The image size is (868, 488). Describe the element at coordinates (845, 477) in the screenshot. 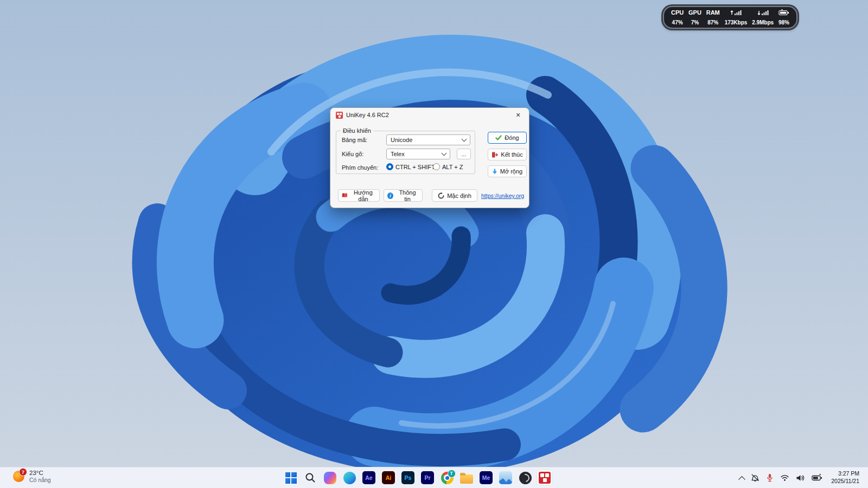

I see `clock: 3:27 PM 2025/11/21` at that location.